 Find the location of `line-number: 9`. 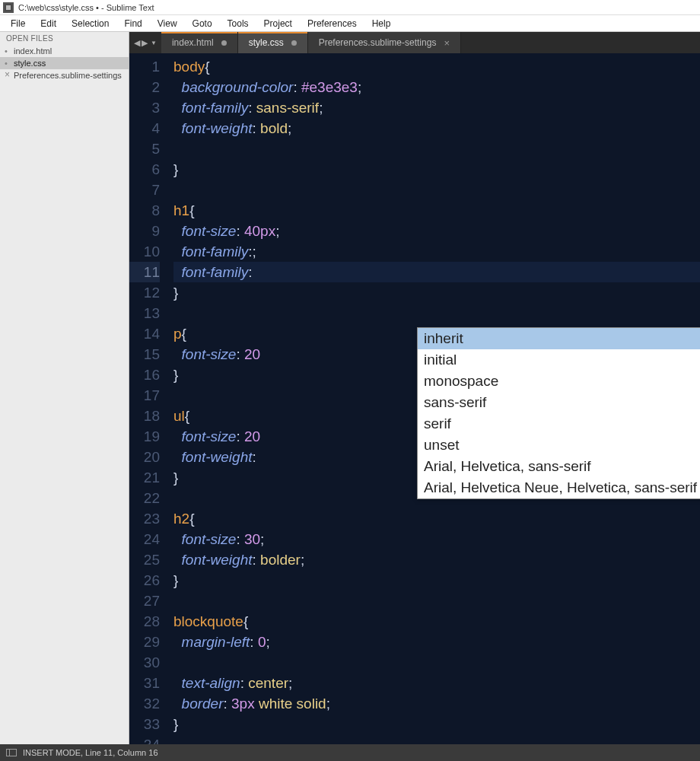

line-number: 9 is located at coordinates (145, 231).